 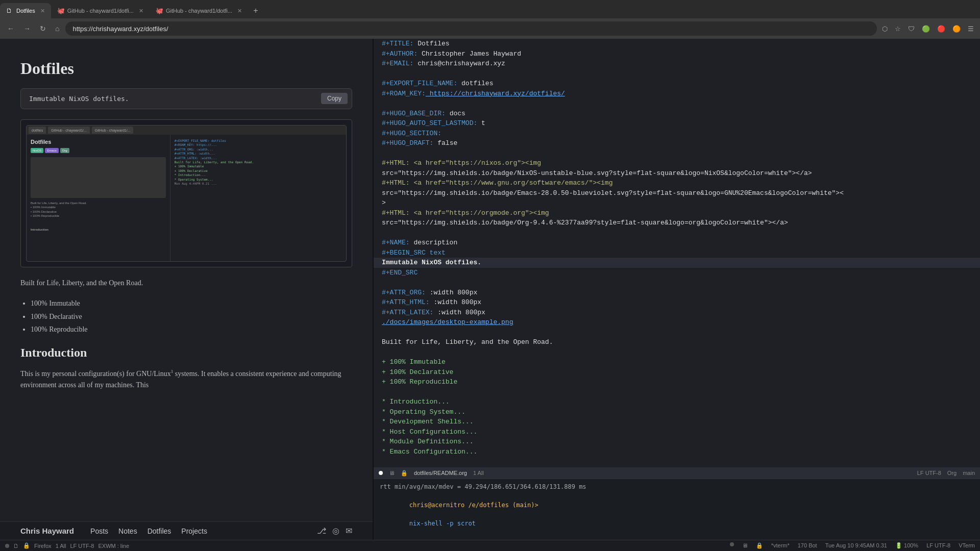 I want to click on mini-tab-3: GitHub - chayward1/..., so click(x=113, y=130).